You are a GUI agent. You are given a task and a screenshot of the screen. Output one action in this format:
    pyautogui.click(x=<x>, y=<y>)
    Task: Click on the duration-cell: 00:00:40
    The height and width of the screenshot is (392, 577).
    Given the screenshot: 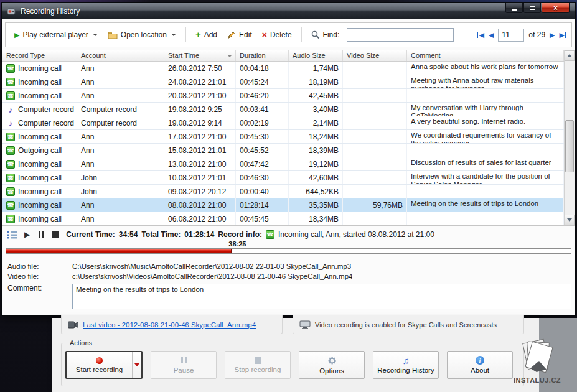 What is the action you would take?
    pyautogui.click(x=263, y=192)
    